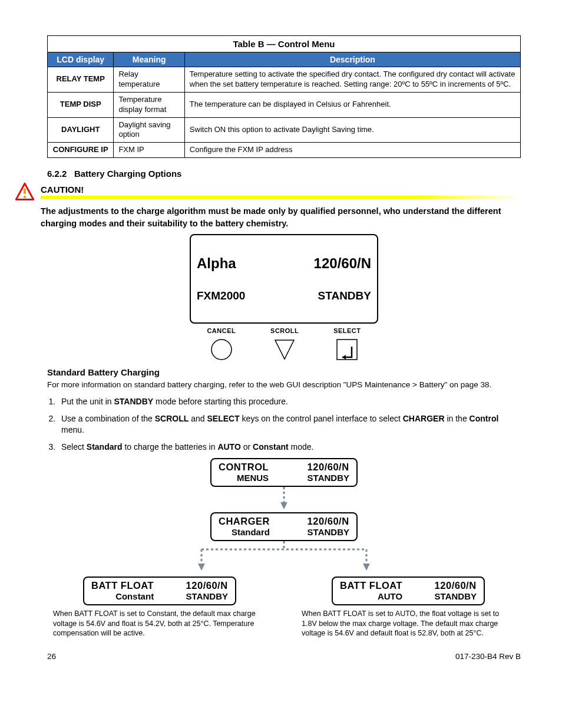 The height and width of the screenshot is (728, 562). Describe the element at coordinates (284, 80) in the screenshot. I see `table-row: RELAY TEMP Relay temperature Temperature…` at that location.